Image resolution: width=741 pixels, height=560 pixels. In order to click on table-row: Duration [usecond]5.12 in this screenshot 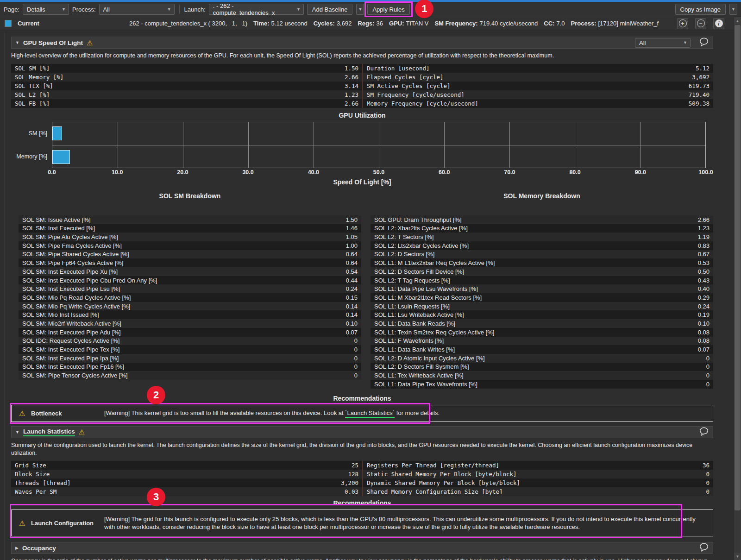, I will do `click(538, 69)`.